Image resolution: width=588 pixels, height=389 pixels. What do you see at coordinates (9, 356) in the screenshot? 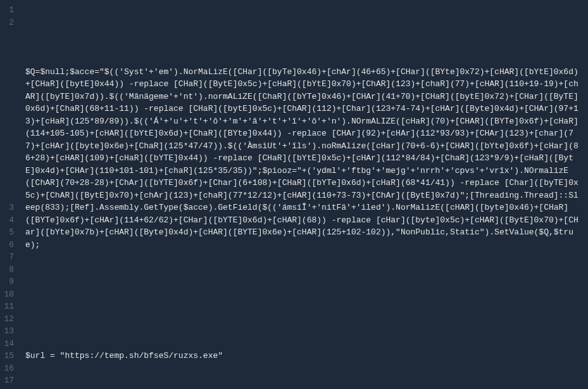
I see `line-number: 15` at bounding box center [9, 356].